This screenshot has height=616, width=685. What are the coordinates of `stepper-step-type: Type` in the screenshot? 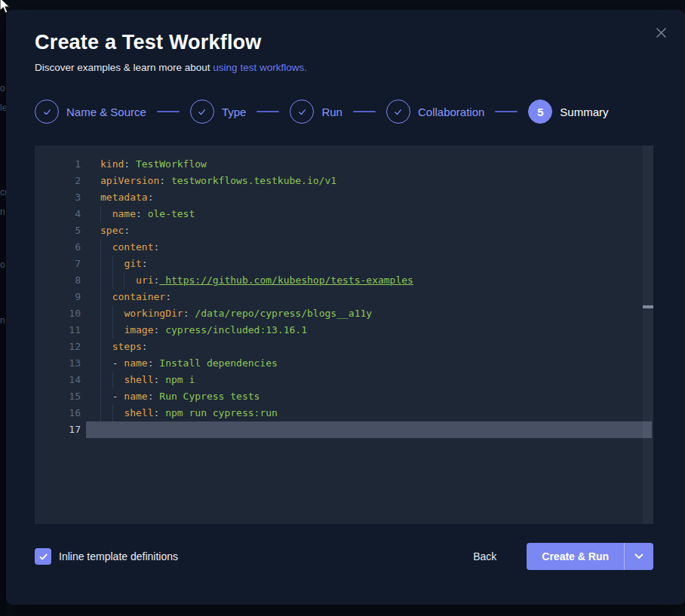 It's located at (219, 112).